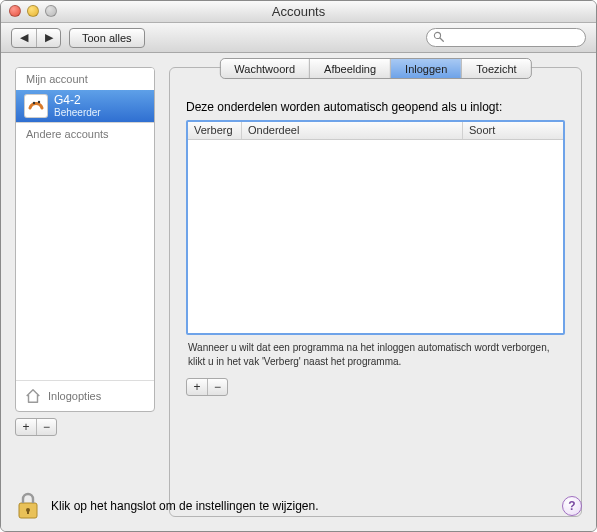 This screenshot has height=532, width=597. I want to click on minimize-icon, so click(33, 11).